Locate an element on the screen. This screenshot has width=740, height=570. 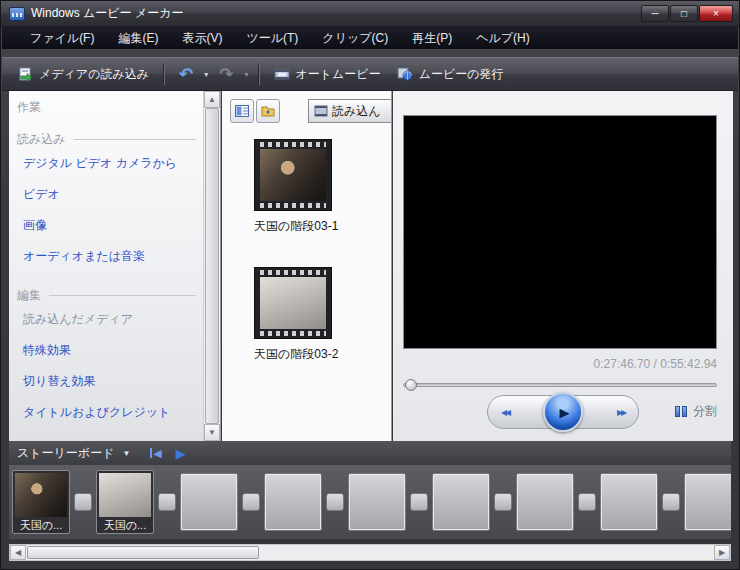
video-frame-image is located at coordinates (293, 175).